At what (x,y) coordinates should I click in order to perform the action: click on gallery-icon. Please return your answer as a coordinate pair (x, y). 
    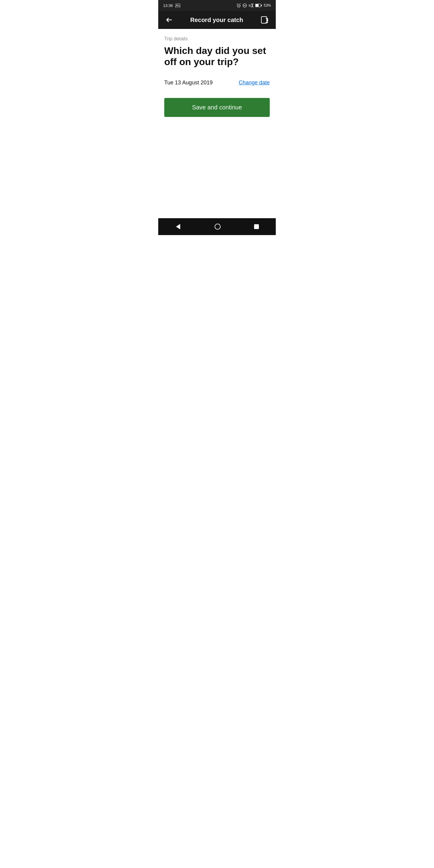
    Looking at the image, I should click on (178, 5).